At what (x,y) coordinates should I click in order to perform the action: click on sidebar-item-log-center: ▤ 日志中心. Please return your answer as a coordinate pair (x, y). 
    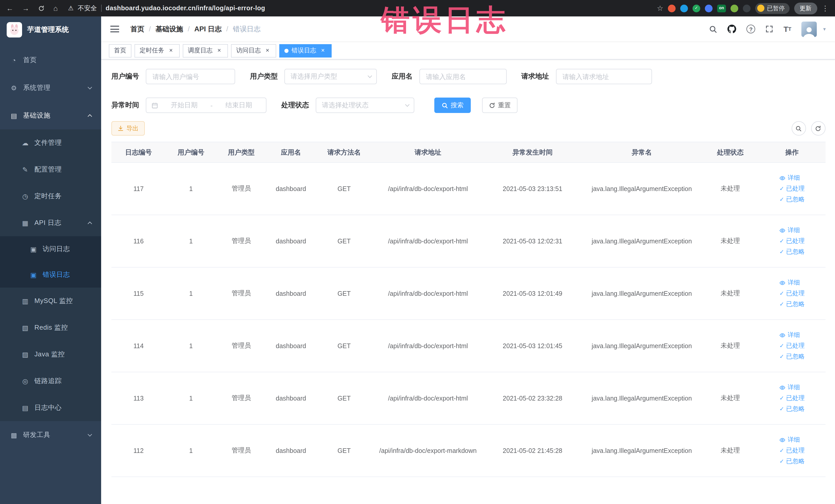
    Looking at the image, I should click on (50, 408).